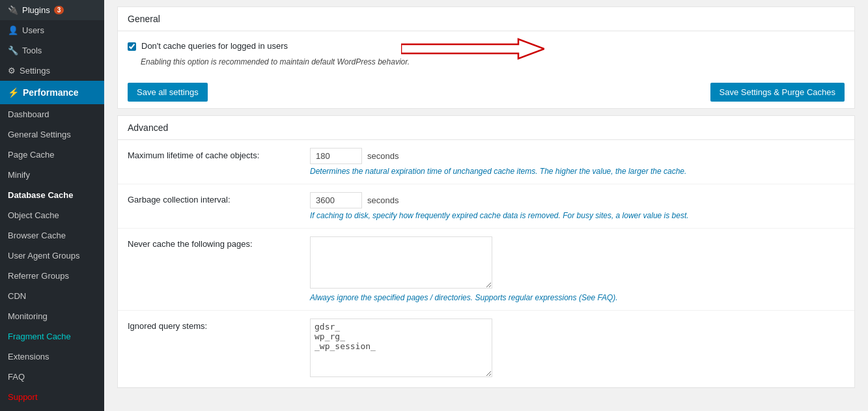 The width and height of the screenshot is (868, 411). What do you see at coordinates (486, 162) in the screenshot?
I see `form-row-max-lifetime: Maximum lifetime of cache objects: secon…` at bounding box center [486, 162].